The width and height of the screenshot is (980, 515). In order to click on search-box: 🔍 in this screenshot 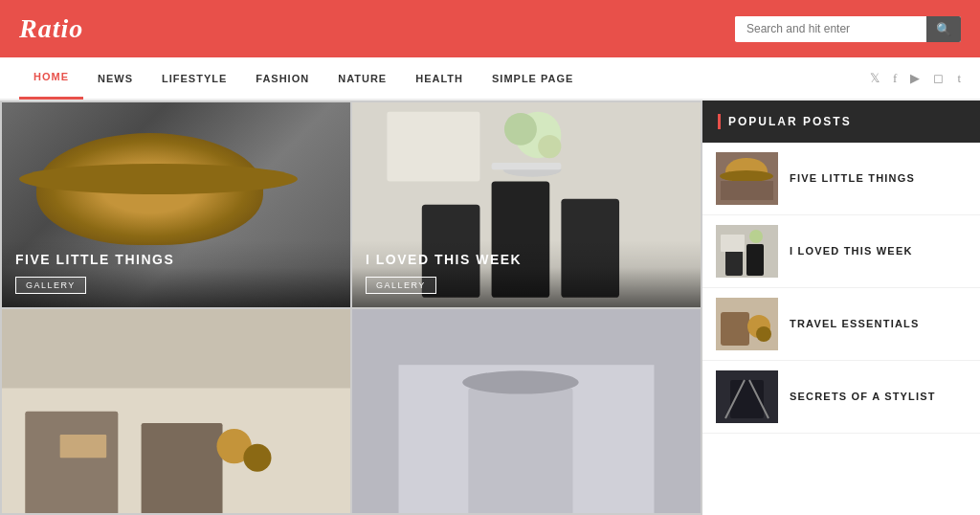, I will do `click(848, 29)`.